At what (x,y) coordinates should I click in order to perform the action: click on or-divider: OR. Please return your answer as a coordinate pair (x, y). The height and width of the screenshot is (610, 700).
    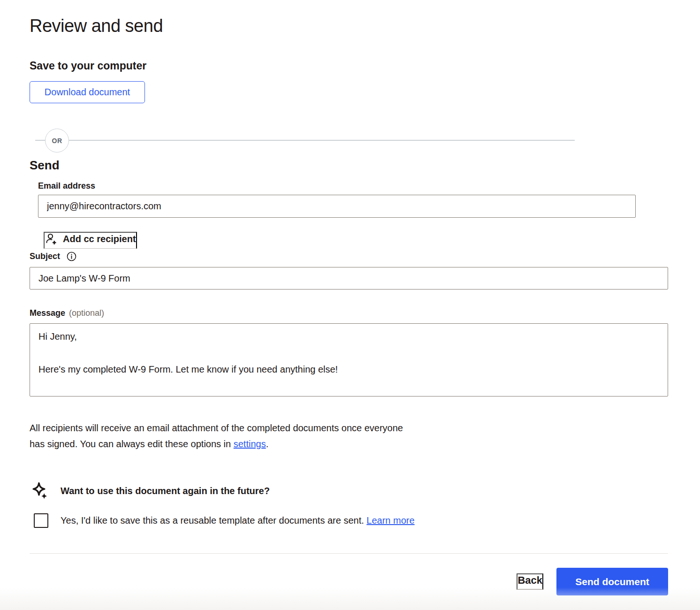
    Looking at the image, I should click on (349, 141).